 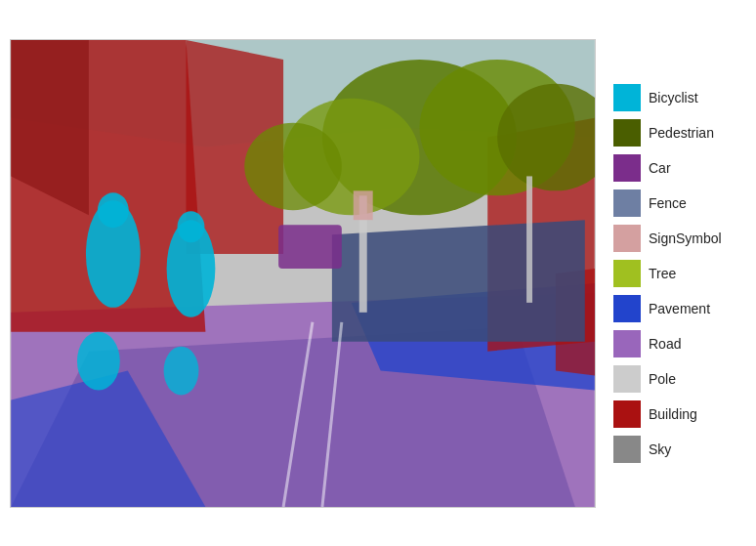 What do you see at coordinates (686, 238) in the screenshot?
I see `legend-label-text: SignSymbol` at bounding box center [686, 238].